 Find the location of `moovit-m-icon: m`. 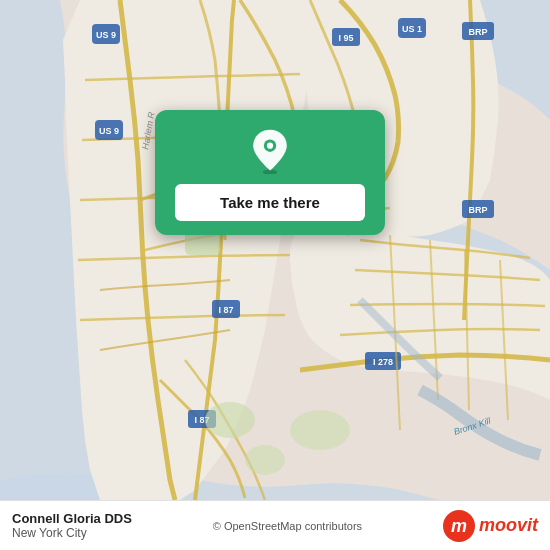

moovit-m-icon: m is located at coordinates (459, 526).